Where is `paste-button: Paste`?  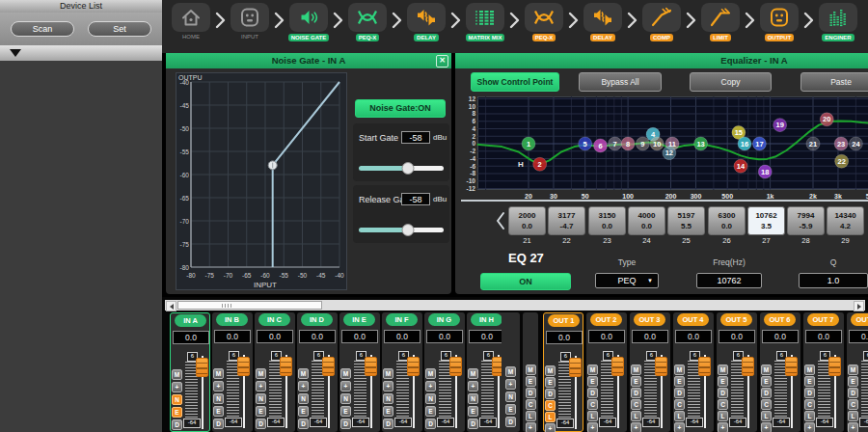 paste-button: Paste is located at coordinates (834, 82).